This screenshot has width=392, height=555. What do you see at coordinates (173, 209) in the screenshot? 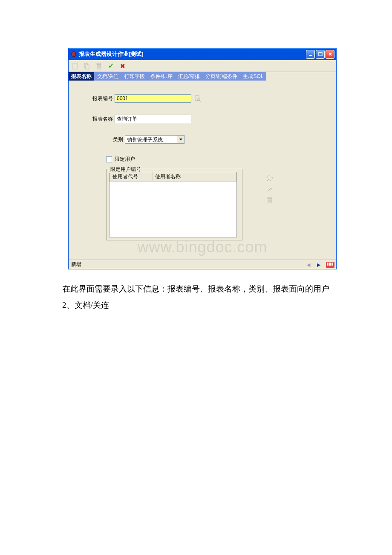
I see `user-table-body` at bounding box center [173, 209].